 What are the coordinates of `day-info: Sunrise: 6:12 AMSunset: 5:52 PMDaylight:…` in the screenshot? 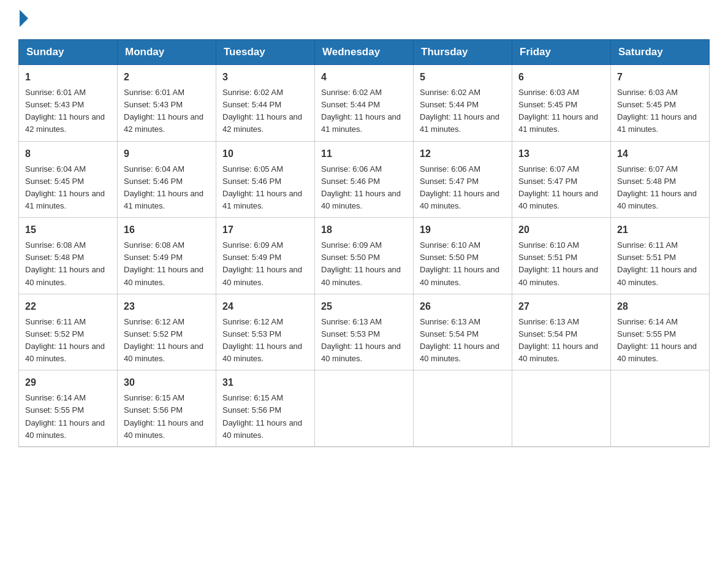 It's located at (164, 340).